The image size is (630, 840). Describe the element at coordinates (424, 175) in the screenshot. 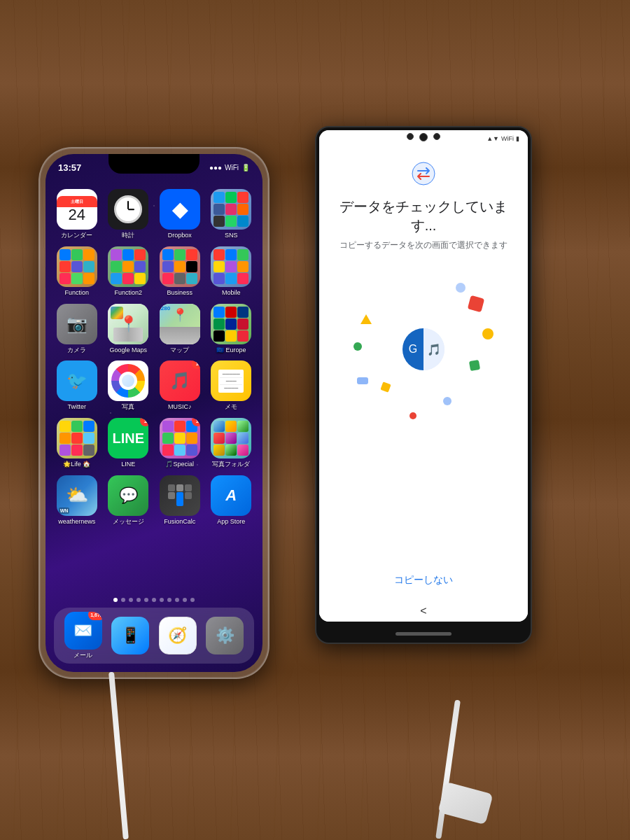

I see `data-transfer-icon` at that location.